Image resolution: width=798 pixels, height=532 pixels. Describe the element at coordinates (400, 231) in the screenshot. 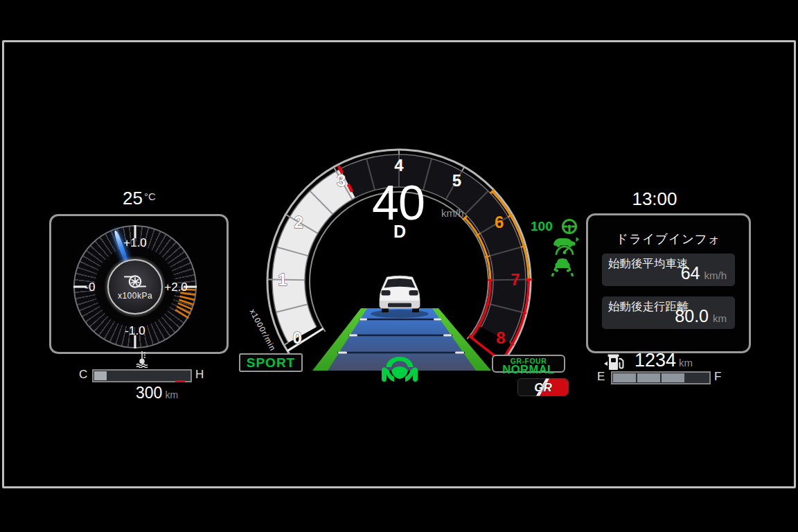

I see `gear-indicator: D` at that location.